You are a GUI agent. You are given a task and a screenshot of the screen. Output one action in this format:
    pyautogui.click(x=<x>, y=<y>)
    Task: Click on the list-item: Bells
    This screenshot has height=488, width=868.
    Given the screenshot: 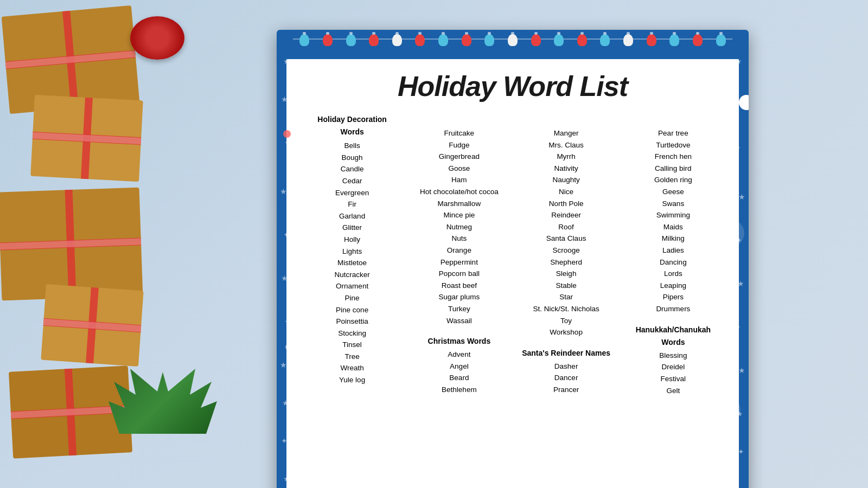 What is the action you would take?
    pyautogui.click(x=352, y=146)
    